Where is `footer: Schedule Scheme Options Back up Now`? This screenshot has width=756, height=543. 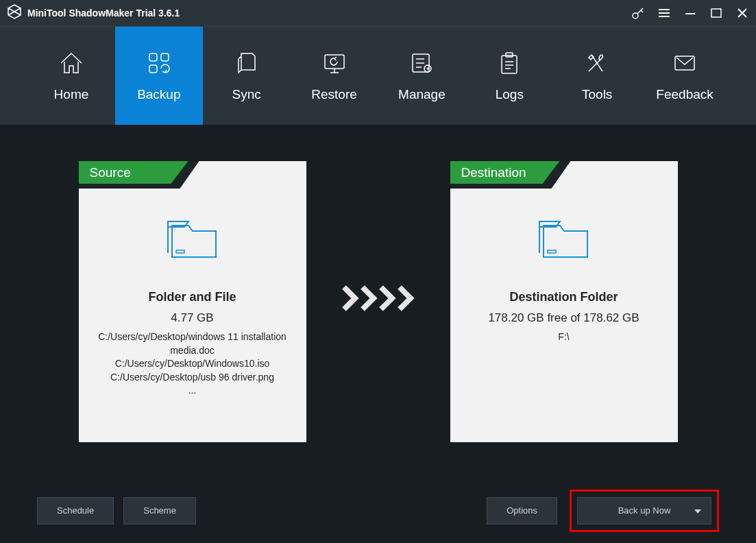 footer: Schedule Scheme Options Back up Now is located at coordinates (378, 510).